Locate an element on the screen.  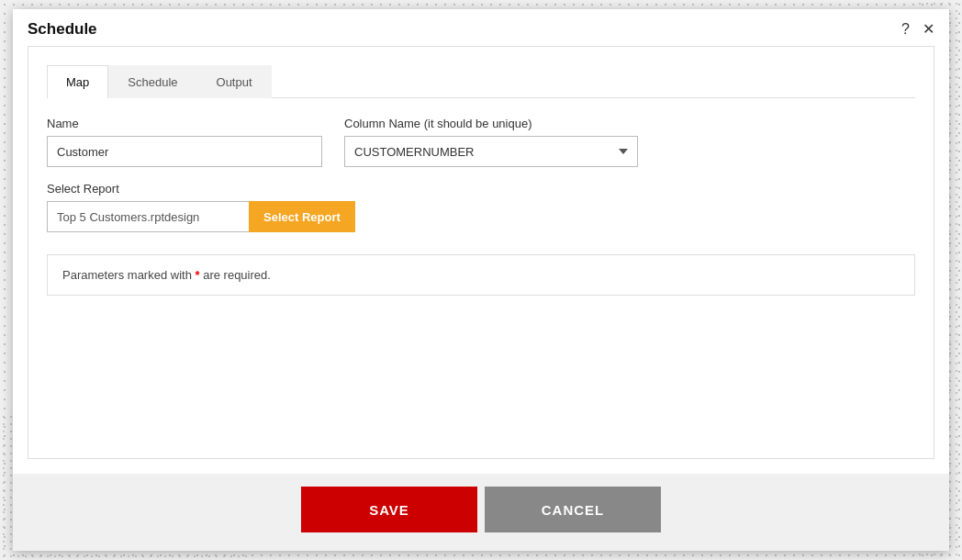
help-button: ? is located at coordinates (905, 29).